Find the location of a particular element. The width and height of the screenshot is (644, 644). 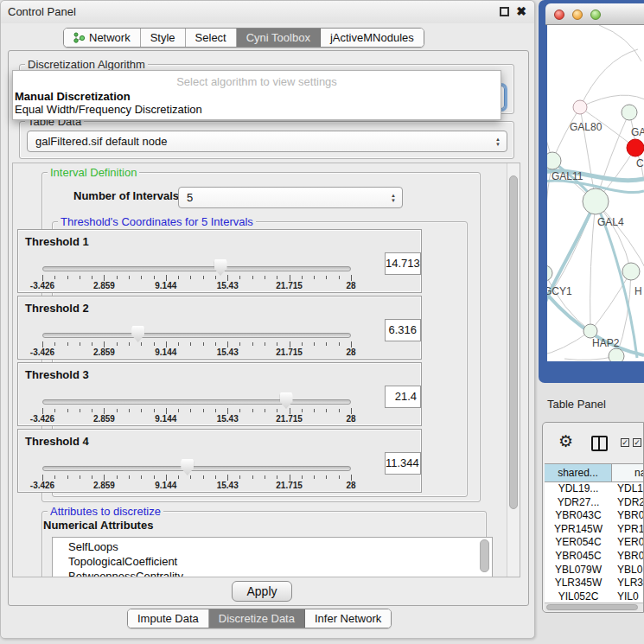

attributes-list-scrollbar is located at coordinates (484, 556).